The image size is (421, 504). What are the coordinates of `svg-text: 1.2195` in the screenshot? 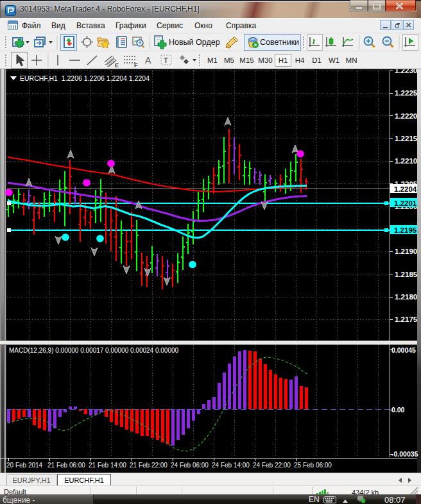 It's located at (406, 230).